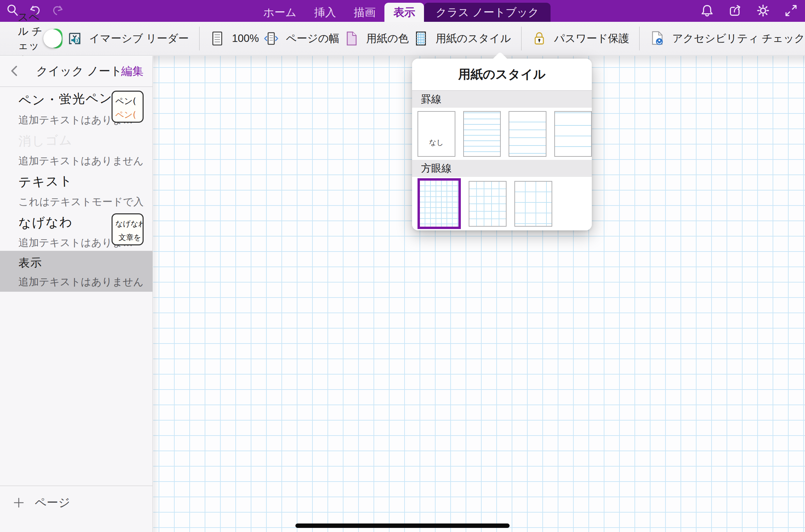 The image size is (805, 532). I want to click on page-list-item: ペン・蛍光ペン 追加テキストはありま… ペン( ペン(, so click(76, 108).